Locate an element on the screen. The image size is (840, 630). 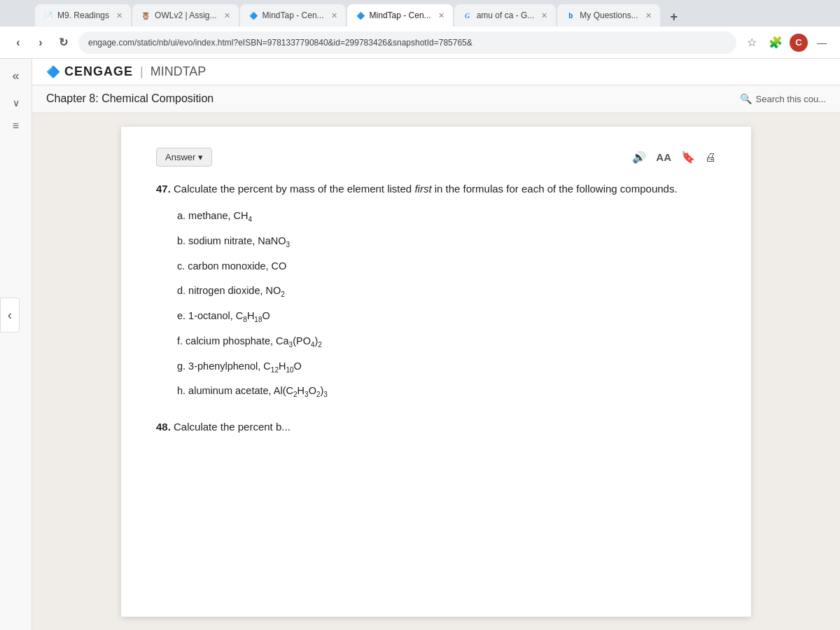
tab-bing-favicon: b is located at coordinates (570, 15).